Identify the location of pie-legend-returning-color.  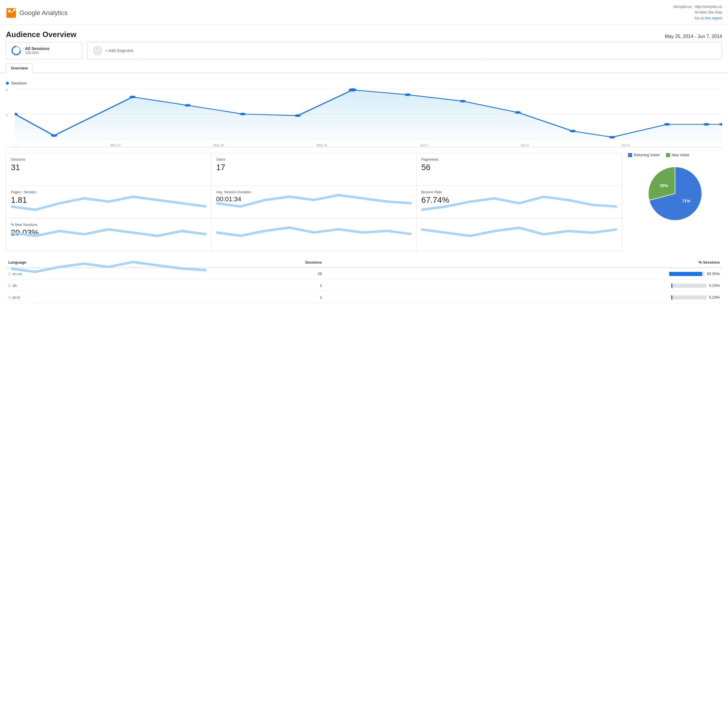
(630, 155).